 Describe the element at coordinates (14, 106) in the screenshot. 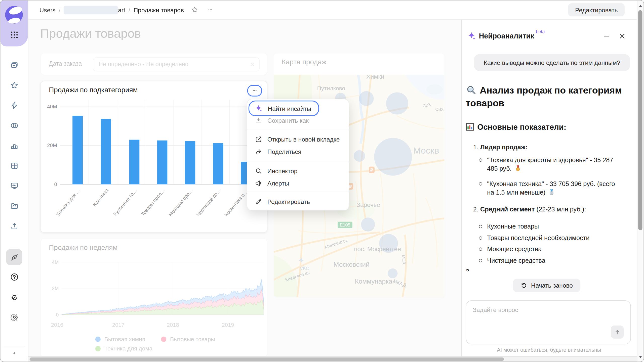

I see `sidebar-item-connections` at that location.